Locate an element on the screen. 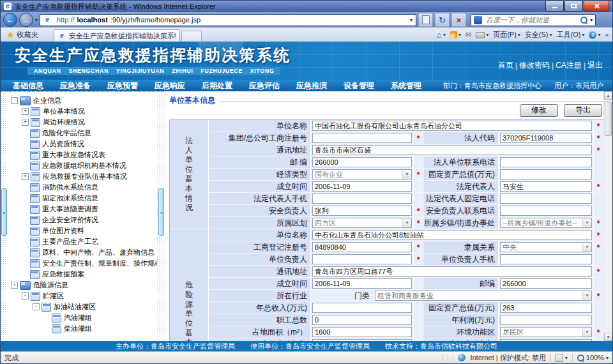 The image size is (613, 364). tree-item: 危险化学品信息 is located at coordinates (82, 133).